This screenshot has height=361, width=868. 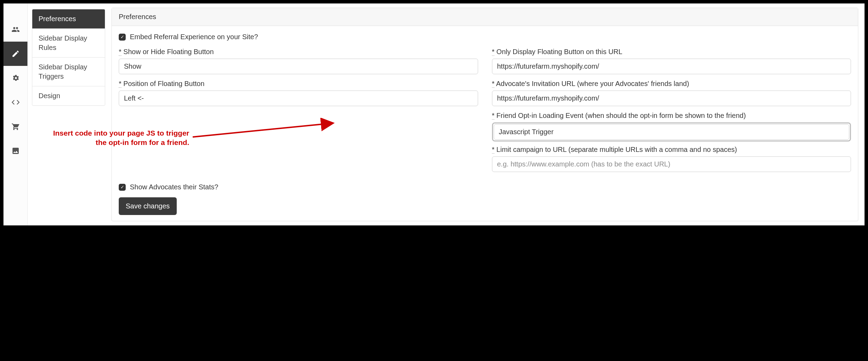 What do you see at coordinates (69, 19) in the screenshot?
I see `menu-item-preferences: Preferences` at bounding box center [69, 19].